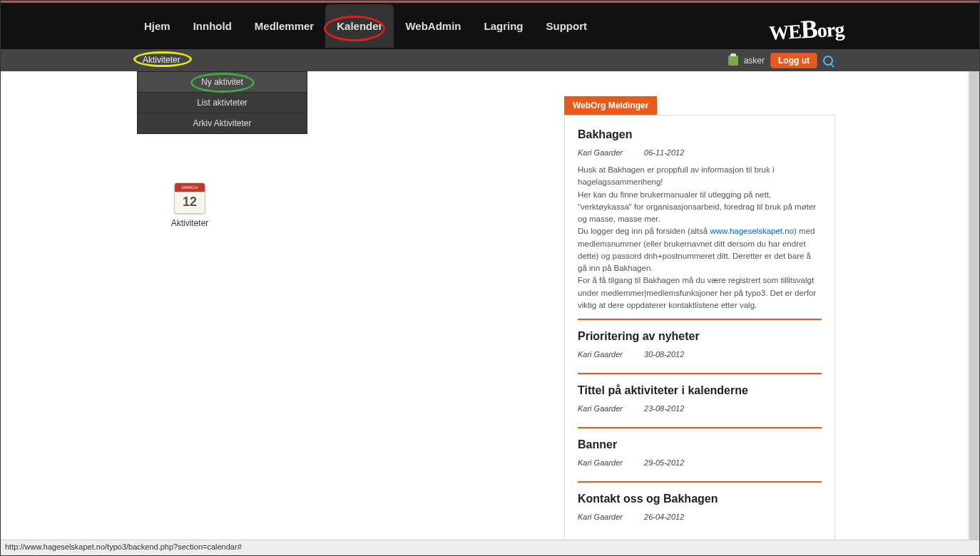 This screenshot has width=980, height=556. Describe the element at coordinates (733, 61) in the screenshot. I see `user-icon` at that location.